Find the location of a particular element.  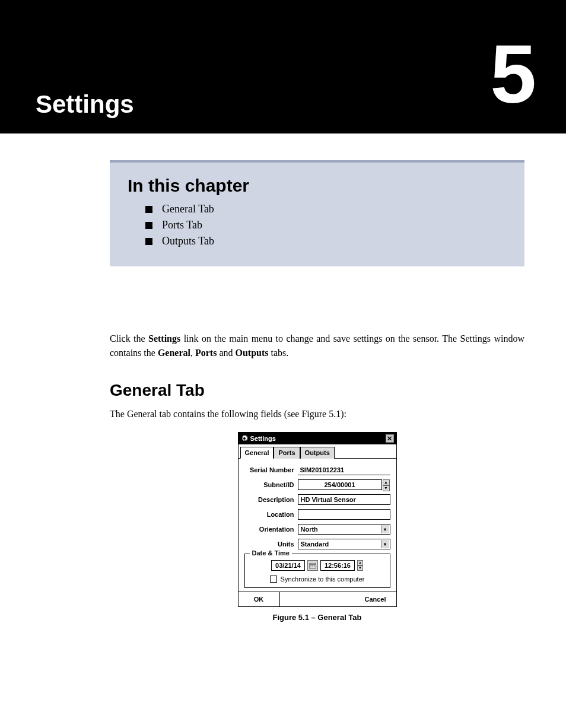

text: tabs. is located at coordinates (279, 352).